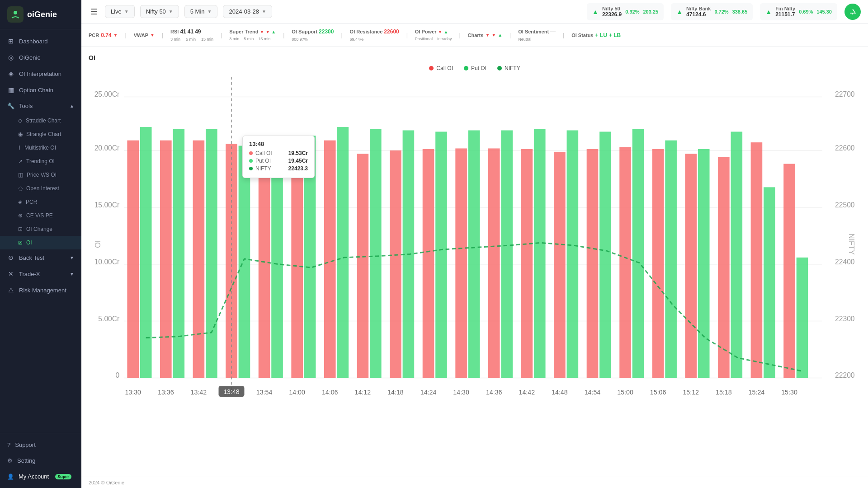 Image resolution: width=868 pixels, height=488 pixels. Describe the element at coordinates (446, 32) in the screenshot. I see `oip-arrow2: ▲` at that location.